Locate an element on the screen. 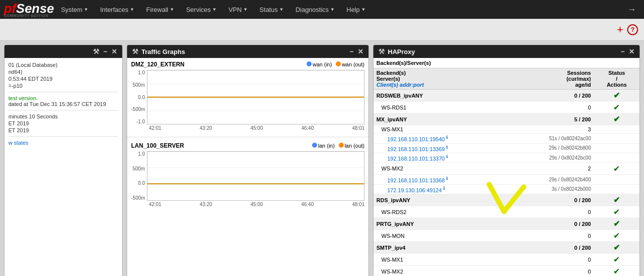 The image size is (644, 276). lan-graph-container: 1.0 500m 0.0 -500m is located at coordinates (248, 176).